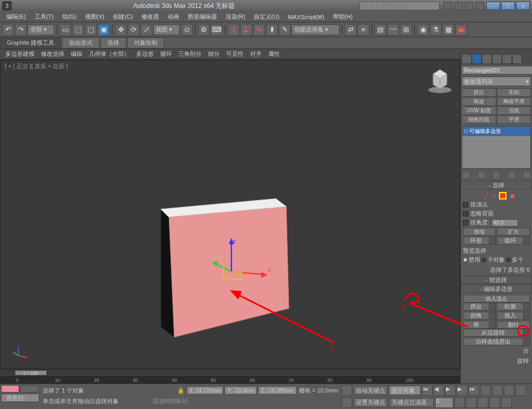 This screenshot has width=532, height=409. What do you see at coordinates (21, 30) in the screenshot?
I see `redo-button: ↷` at bounding box center [21, 30].